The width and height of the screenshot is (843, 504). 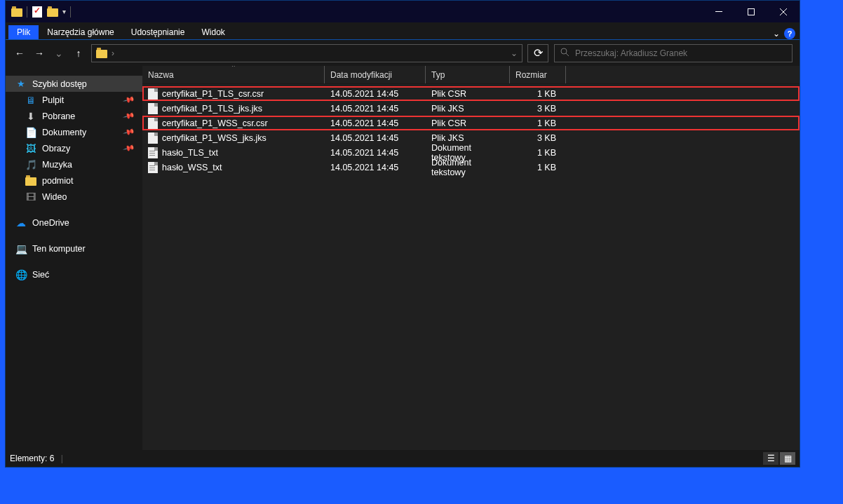 What do you see at coordinates (74, 275) in the screenshot?
I see `sidebar-item-network: 🌐 Sieć` at bounding box center [74, 275].